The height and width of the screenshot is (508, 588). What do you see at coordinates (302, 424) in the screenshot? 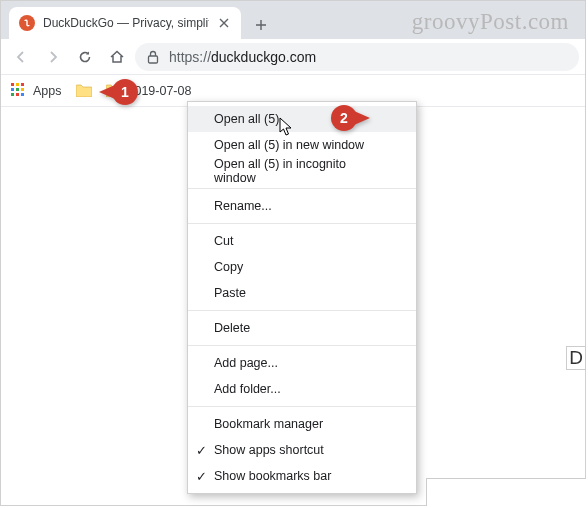
I see `ctx-bookmark-manager: Bookmark manager` at bounding box center [302, 424].